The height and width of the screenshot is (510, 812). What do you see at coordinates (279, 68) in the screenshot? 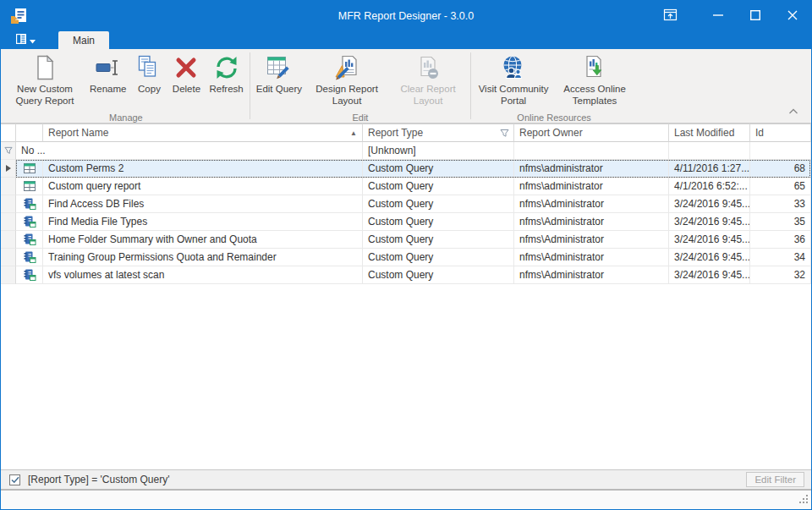
I see `edit-query-icon` at bounding box center [279, 68].